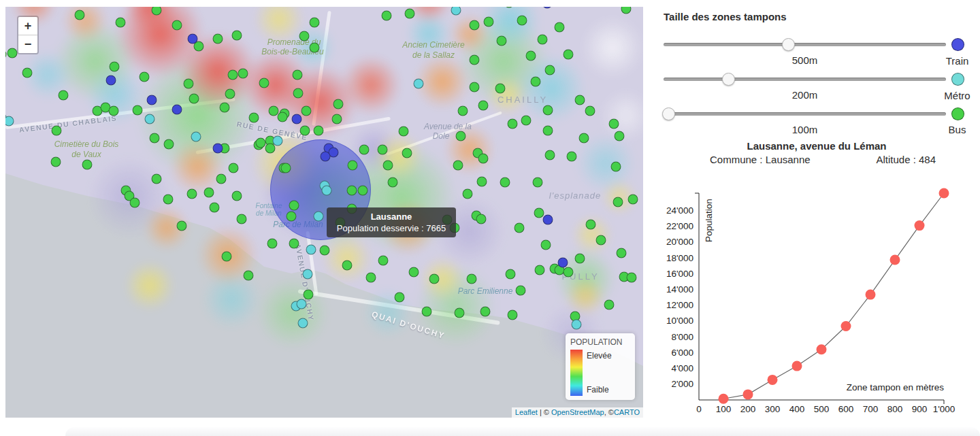 The image size is (980, 436). Describe the element at coordinates (788, 45) in the screenshot. I see `train-slider-handle` at that location.